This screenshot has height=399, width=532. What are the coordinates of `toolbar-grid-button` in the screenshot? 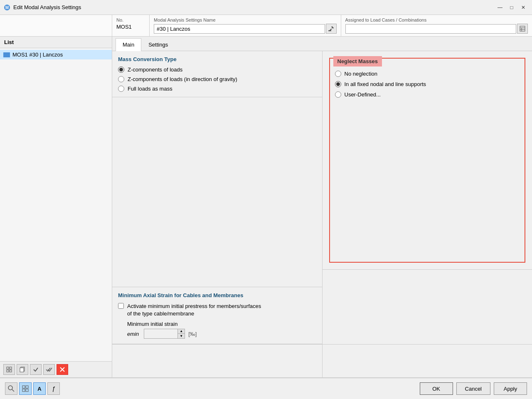 It's located at (25, 389).